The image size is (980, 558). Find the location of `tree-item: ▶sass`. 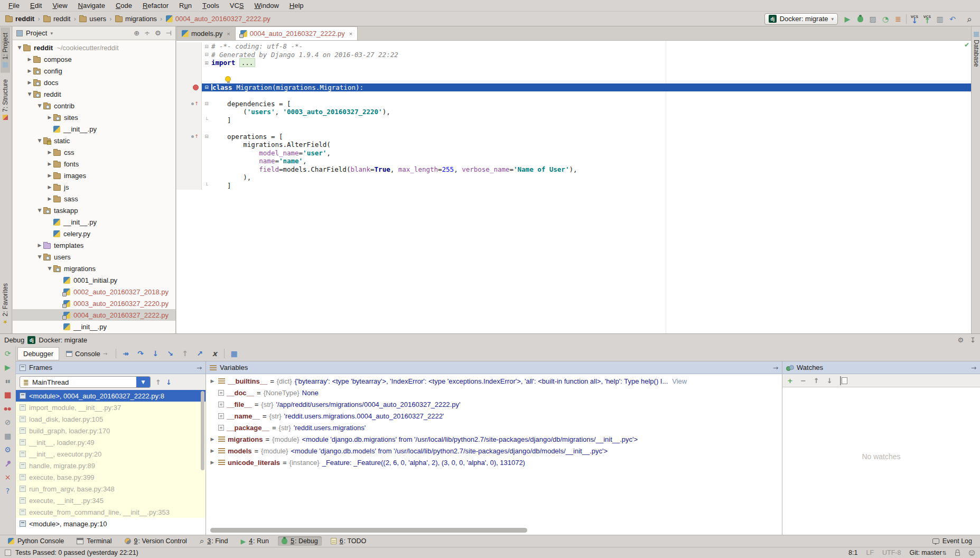

tree-item: ▶sass is located at coordinates (94, 199).